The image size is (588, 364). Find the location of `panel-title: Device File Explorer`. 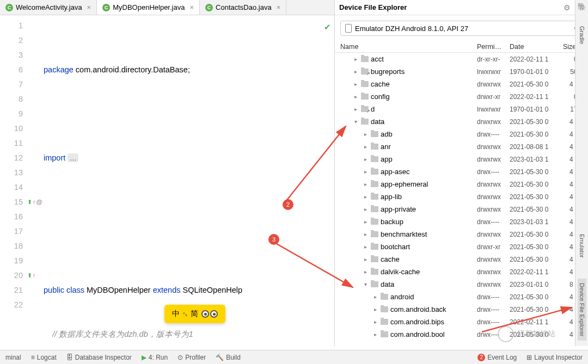

panel-title: Device File Explorer is located at coordinates (449, 8).